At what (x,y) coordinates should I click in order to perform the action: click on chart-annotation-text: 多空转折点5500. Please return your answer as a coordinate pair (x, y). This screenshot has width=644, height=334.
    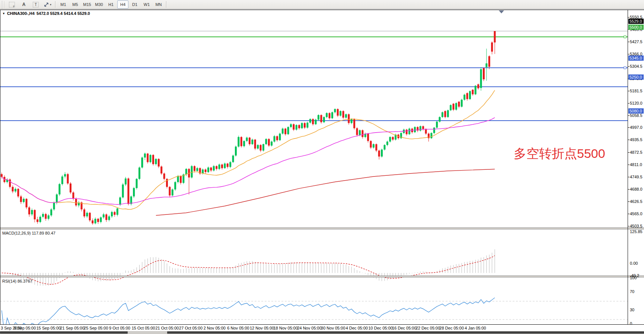
    Looking at the image, I should click on (559, 154).